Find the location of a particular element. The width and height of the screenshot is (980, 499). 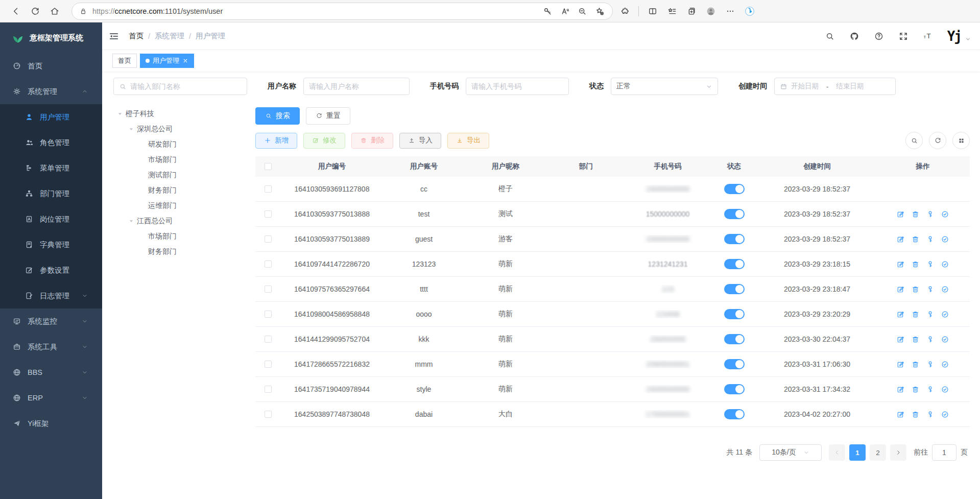

tree-node: 深圳总公司 is located at coordinates (179, 129).